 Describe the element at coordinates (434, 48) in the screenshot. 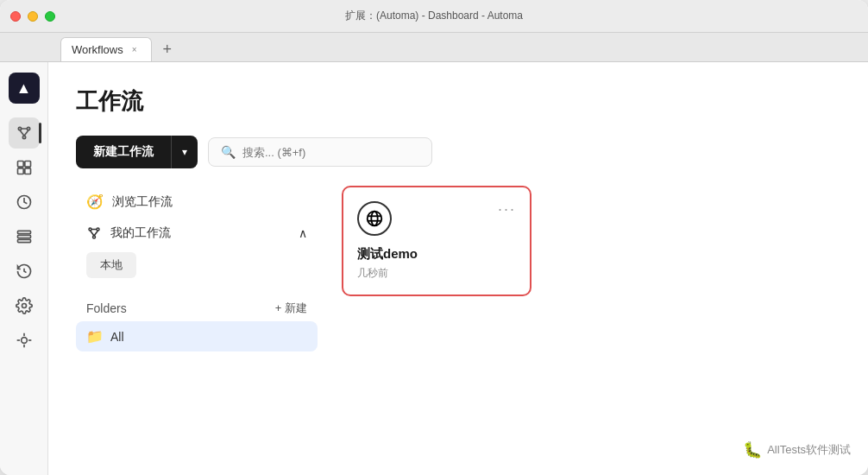

I see `tabbar: Workflows × +` at that location.